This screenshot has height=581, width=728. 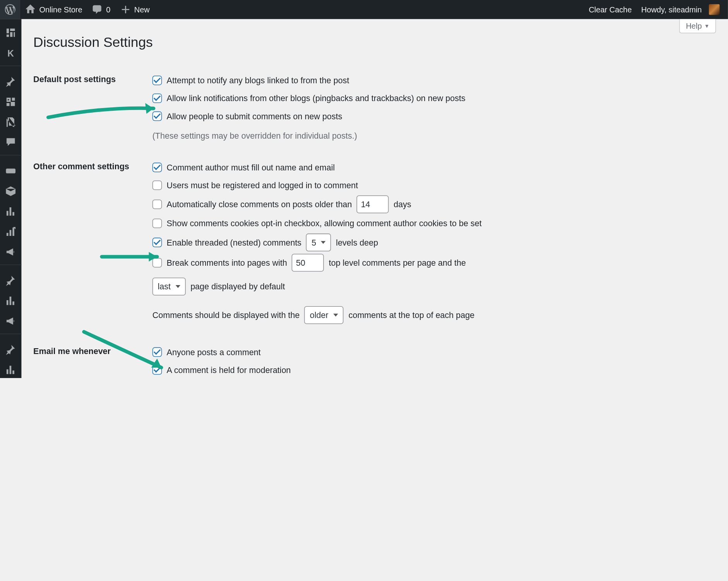 I want to click on menu-megaphone2, so click(x=11, y=321).